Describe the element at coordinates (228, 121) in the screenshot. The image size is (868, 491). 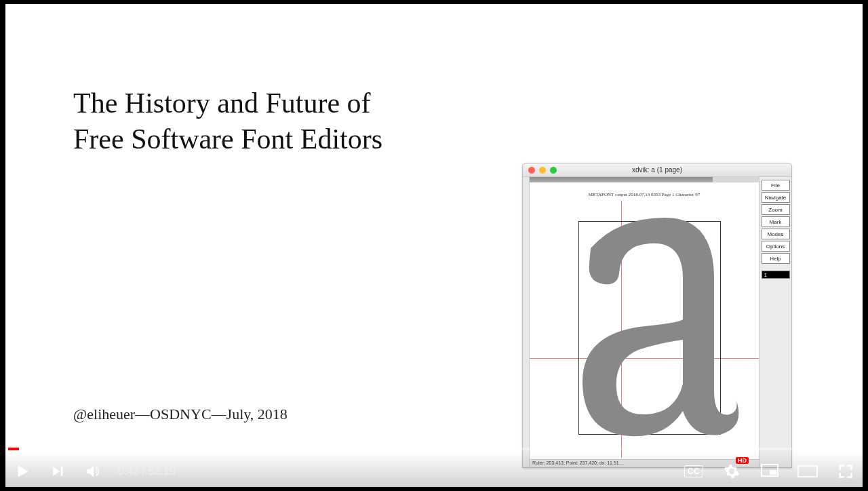
I see `slide-title: The History and Future of Free Software …` at that location.